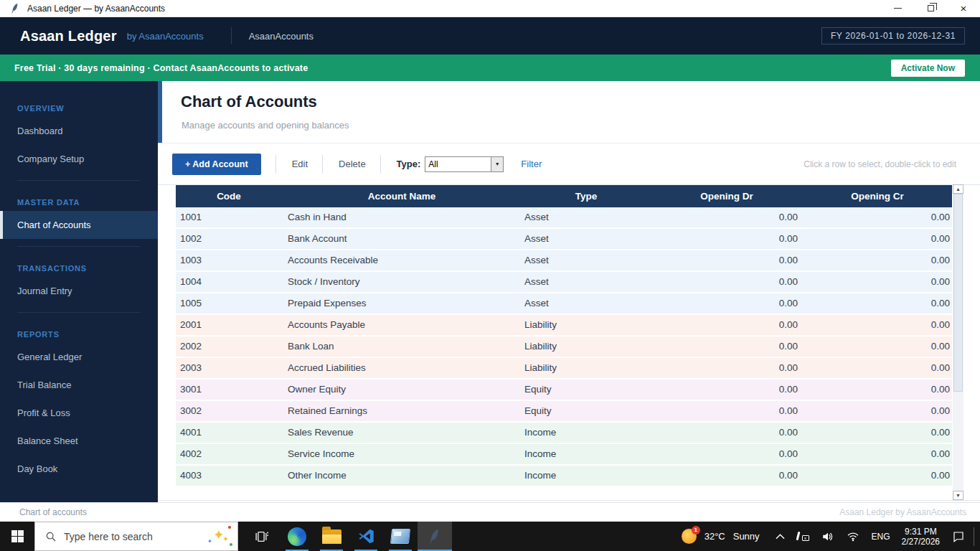  I want to click on column-header-code: Code, so click(229, 197).